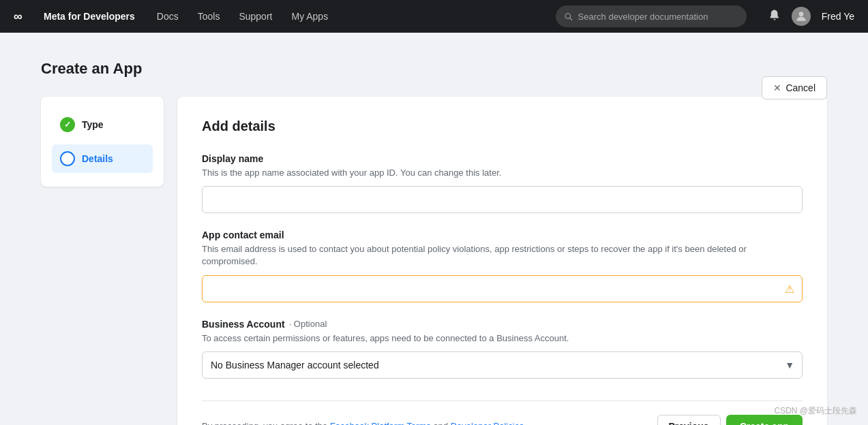  Describe the element at coordinates (811, 16) in the screenshot. I see `header-right: Fred Ye` at that location.